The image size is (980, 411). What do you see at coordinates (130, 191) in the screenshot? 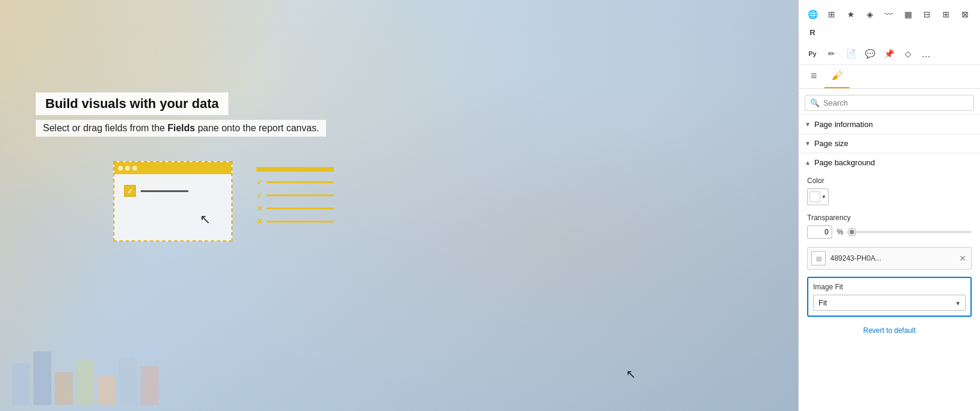
I see `illus-checkbox: ✓` at bounding box center [130, 191].